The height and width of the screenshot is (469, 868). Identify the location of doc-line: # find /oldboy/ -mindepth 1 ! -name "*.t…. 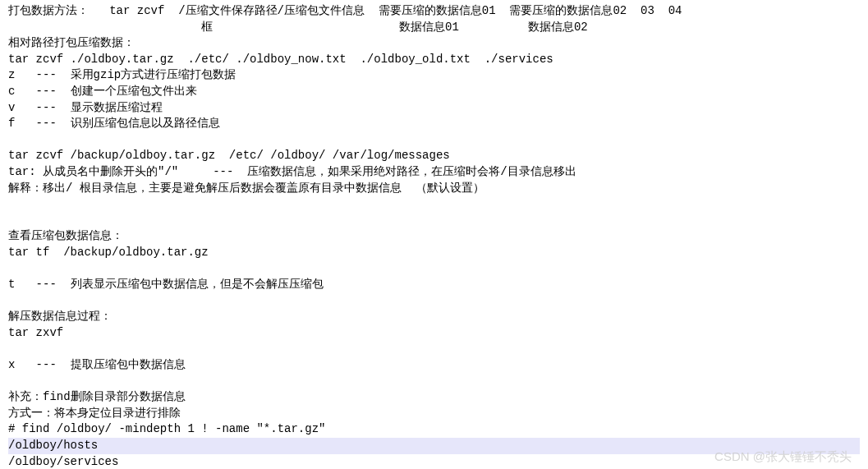
(434, 430).